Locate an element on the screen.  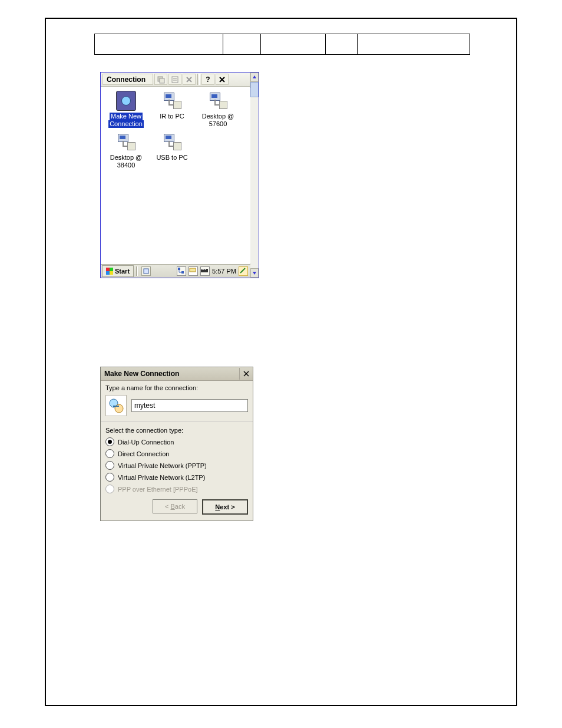
item-desktop-57600: Desktop @ 57600 is located at coordinates (218, 109).